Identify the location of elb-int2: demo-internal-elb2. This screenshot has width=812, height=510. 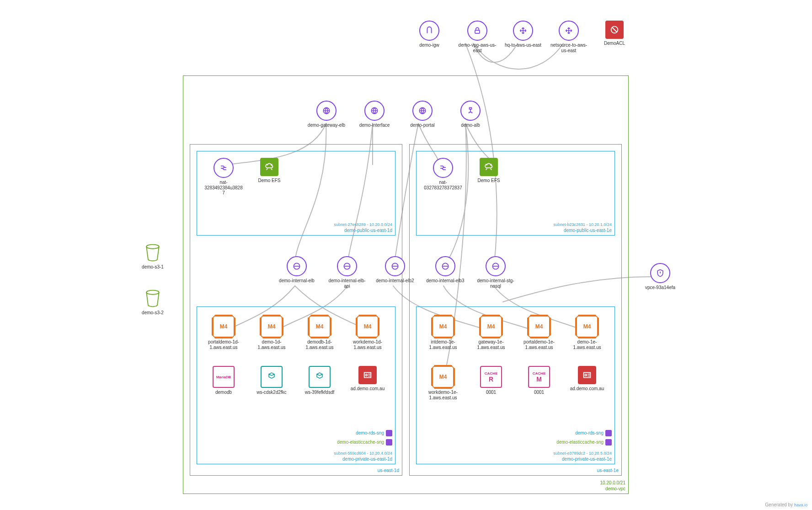
(395, 270).